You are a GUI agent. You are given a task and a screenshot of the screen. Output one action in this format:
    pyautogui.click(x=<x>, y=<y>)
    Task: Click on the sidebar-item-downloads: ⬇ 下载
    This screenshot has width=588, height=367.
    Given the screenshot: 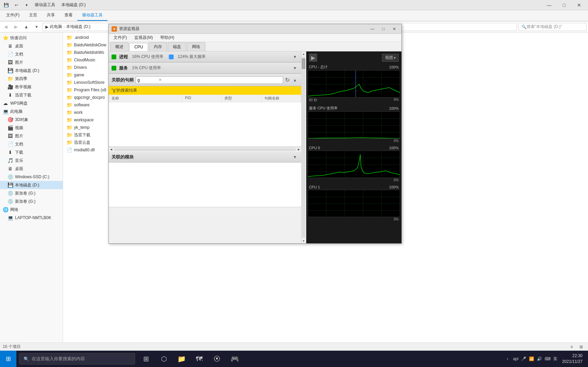 What is the action you would take?
    pyautogui.click(x=31, y=152)
    